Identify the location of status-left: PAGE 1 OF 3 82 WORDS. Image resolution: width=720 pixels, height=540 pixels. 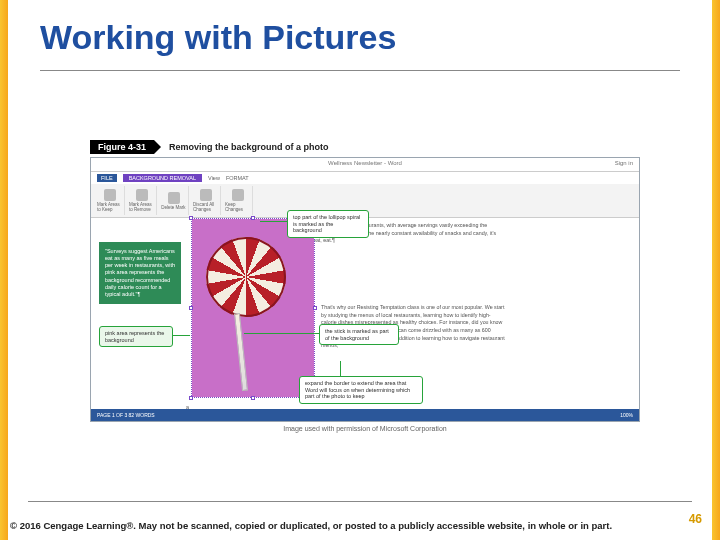
(126, 415).